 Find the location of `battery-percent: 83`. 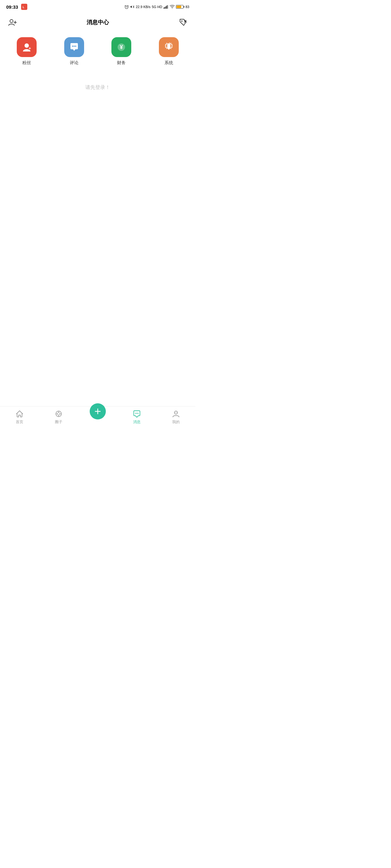

battery-percent: 83 is located at coordinates (188, 7).